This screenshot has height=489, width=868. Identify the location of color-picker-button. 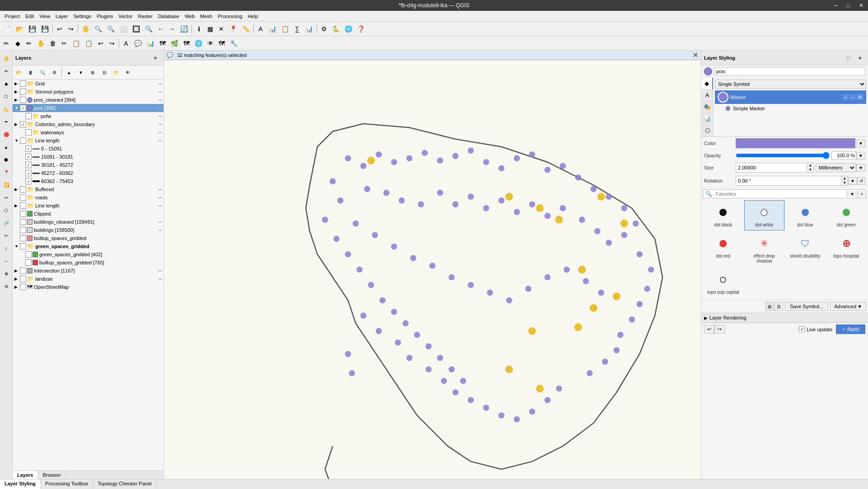
(796, 143).